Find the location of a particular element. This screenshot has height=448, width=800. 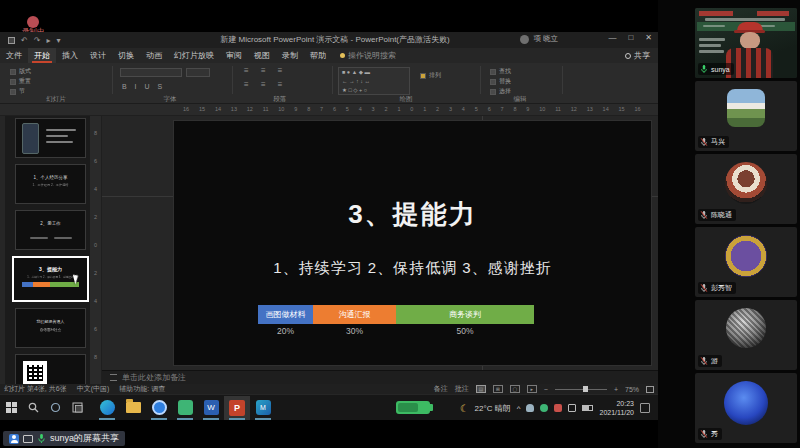

share-button: 共享 is located at coordinates (638, 56).